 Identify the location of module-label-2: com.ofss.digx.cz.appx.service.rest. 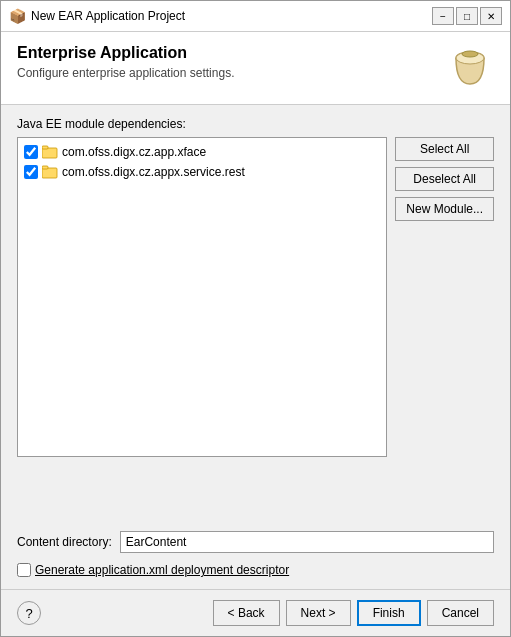
(154, 172).